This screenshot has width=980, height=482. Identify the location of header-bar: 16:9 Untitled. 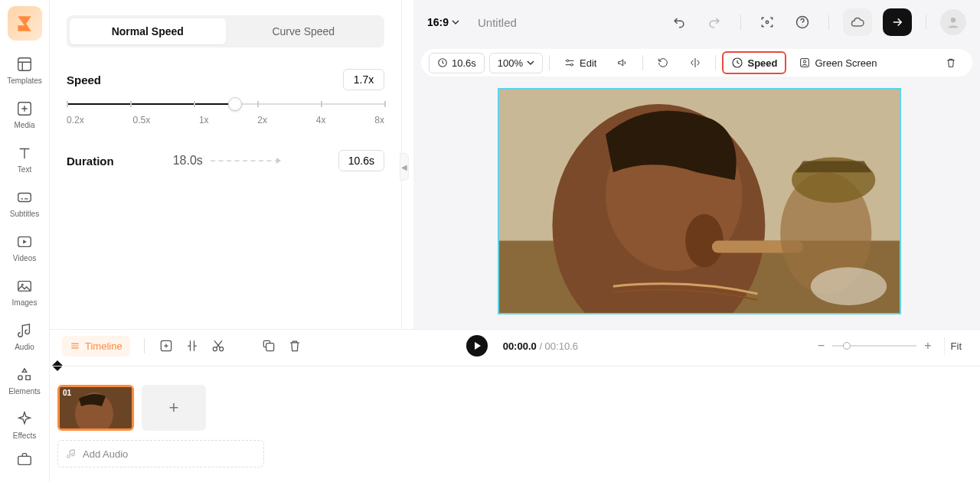
(697, 22).